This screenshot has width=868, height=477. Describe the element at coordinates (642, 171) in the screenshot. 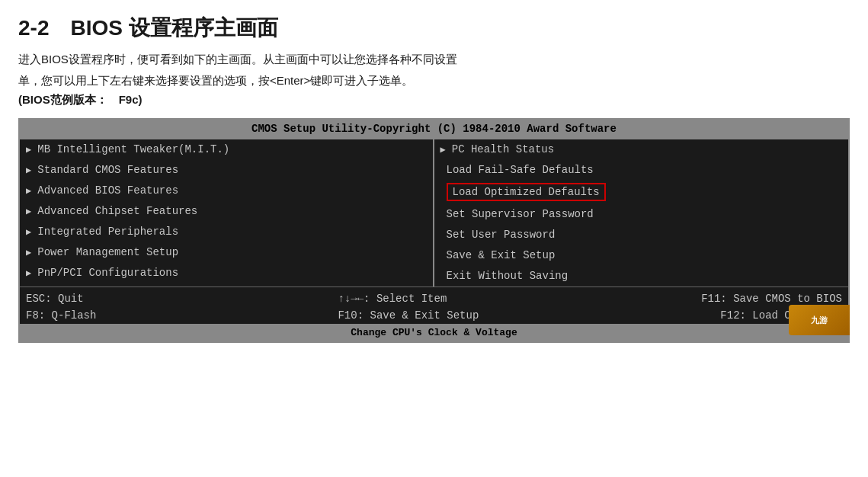

I see `list-item: Load Fail-Safe Defaults` at that location.